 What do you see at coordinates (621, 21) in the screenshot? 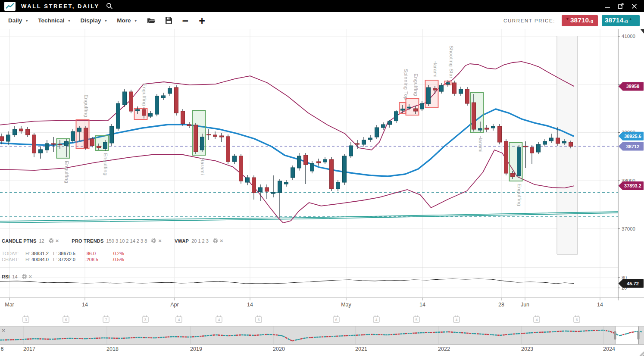
I see `buy-price-badge: 38714. 0 ▲` at bounding box center [621, 21].